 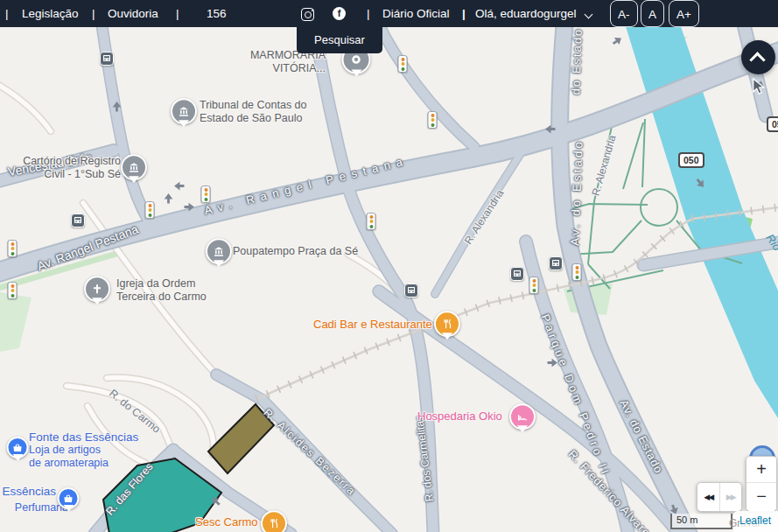 I want to click on poi-label-cadi-bar: Cadi Bar e Restaurante, so click(x=373, y=324).